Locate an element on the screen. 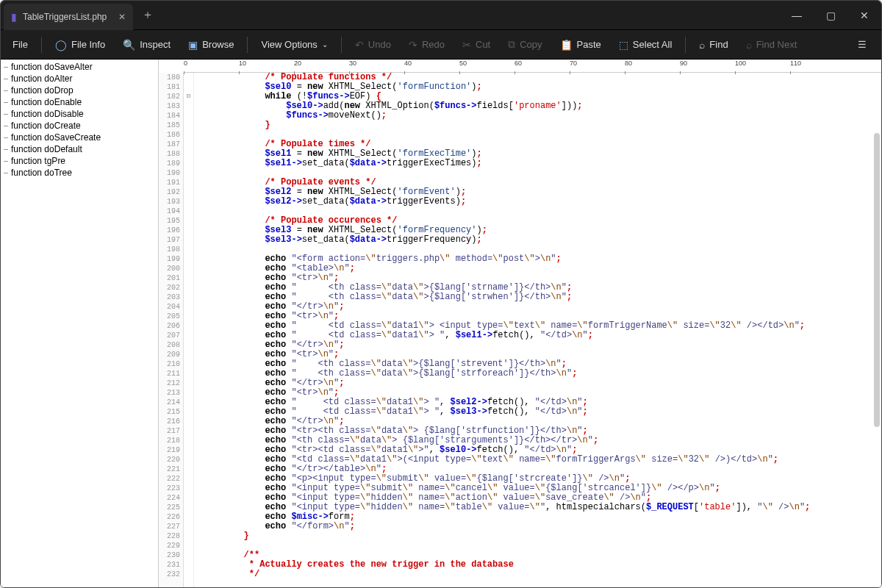 This screenshot has width=882, height=588. minimize-button: — is located at coordinates (797, 15).